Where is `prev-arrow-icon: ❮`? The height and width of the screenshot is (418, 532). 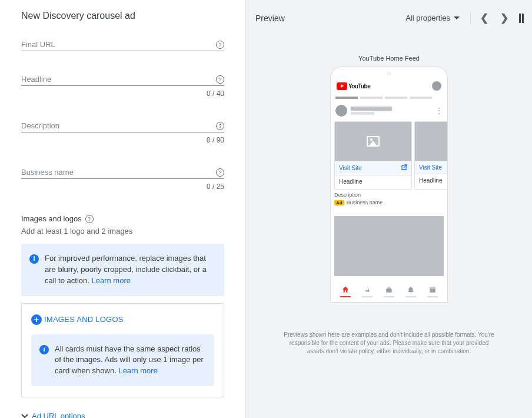
prev-arrow-icon: ❮ is located at coordinates (484, 18).